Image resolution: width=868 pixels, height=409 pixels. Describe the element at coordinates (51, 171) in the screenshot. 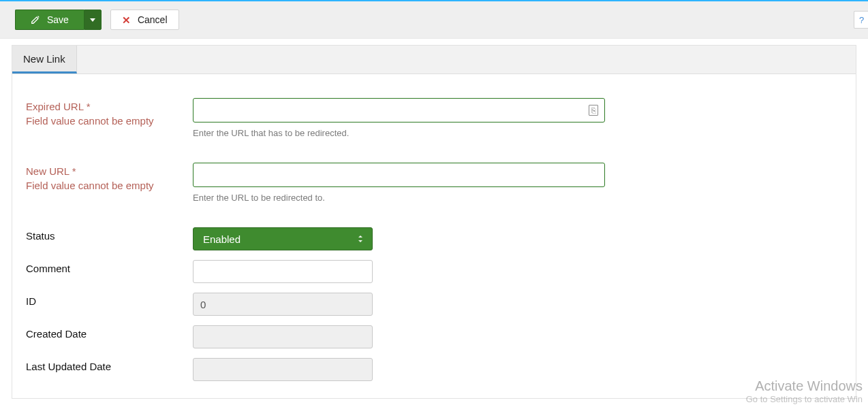

I see `label-text: New URL *` at that location.